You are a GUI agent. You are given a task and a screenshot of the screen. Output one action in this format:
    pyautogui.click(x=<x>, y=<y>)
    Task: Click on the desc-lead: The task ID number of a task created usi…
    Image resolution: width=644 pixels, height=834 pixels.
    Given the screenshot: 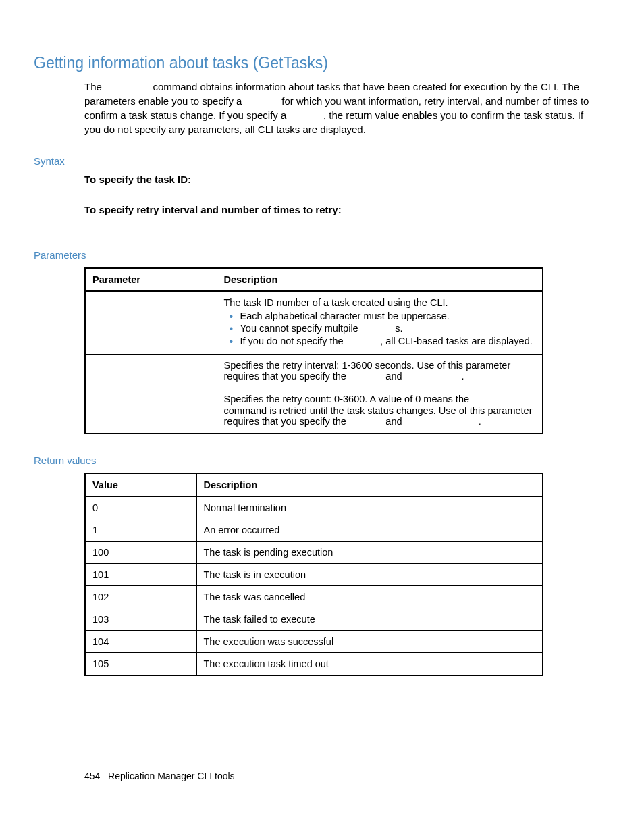 What is the action you would take?
    pyautogui.click(x=336, y=303)
    